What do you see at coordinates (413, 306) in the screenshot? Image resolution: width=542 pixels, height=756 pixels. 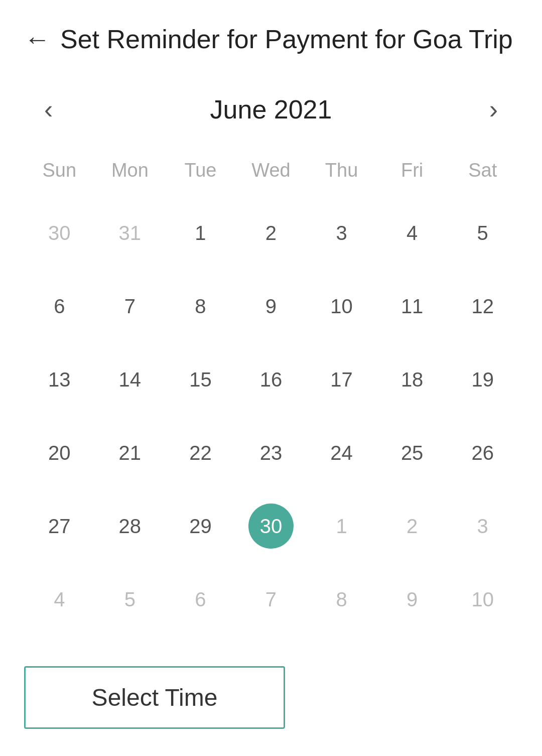 I see `calendar-day: 11` at bounding box center [413, 306].